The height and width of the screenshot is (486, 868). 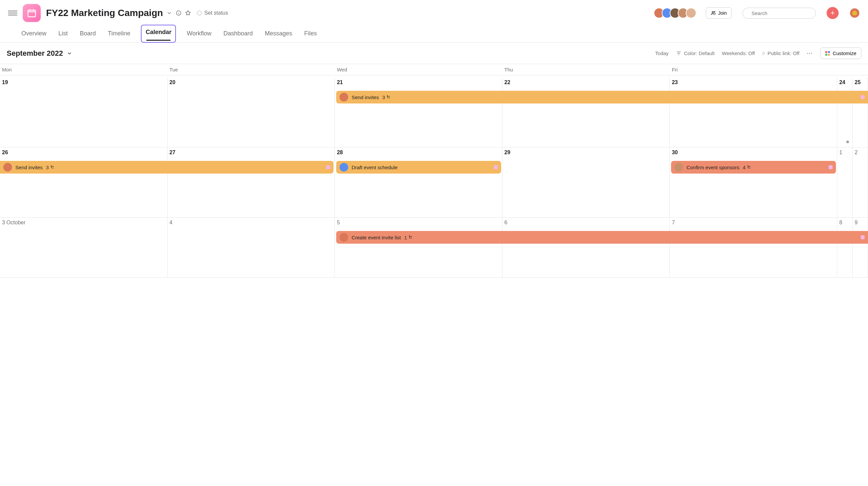 What do you see at coordinates (695, 53) in the screenshot?
I see `color-filter: Color: Default` at bounding box center [695, 53].